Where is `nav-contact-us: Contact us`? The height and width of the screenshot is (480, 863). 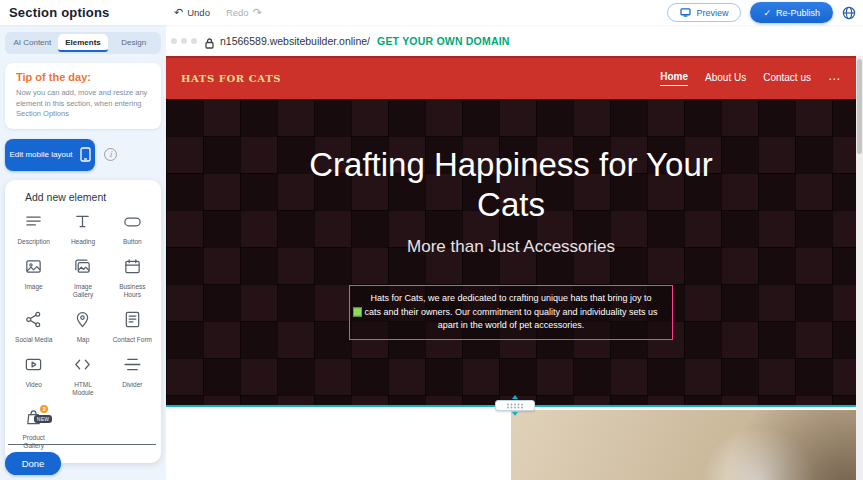 nav-contact-us: Contact us is located at coordinates (787, 79).